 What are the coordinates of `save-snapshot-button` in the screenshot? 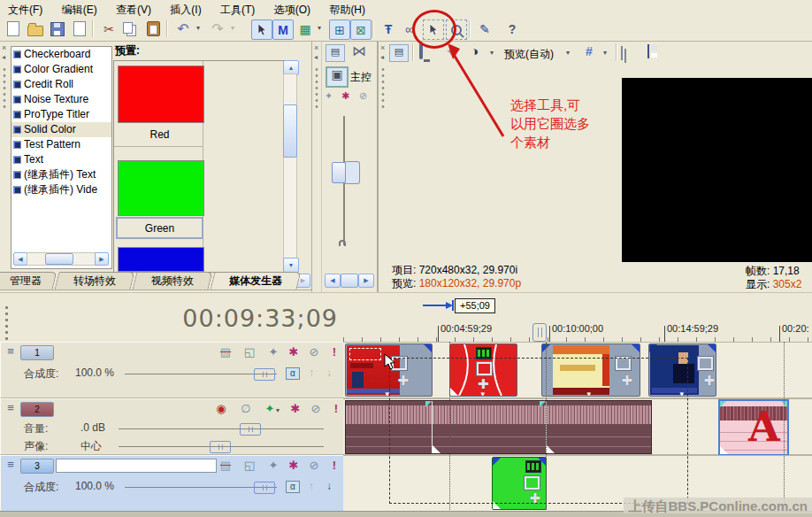 It's located at (648, 51).